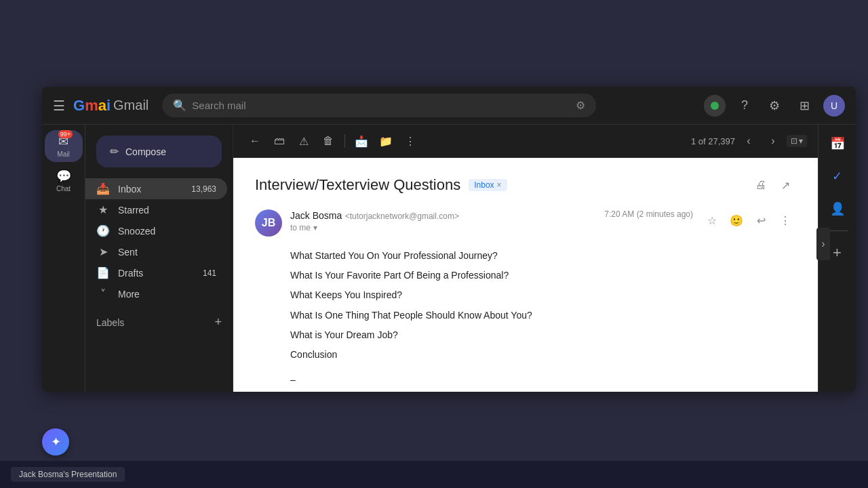 This screenshot has width=868, height=488. I want to click on menu-icon: ☰, so click(59, 106).